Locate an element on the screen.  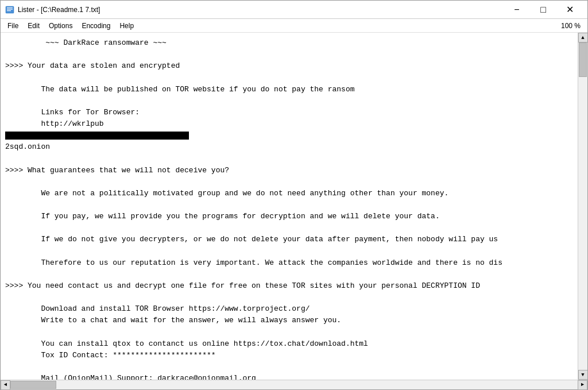
title-bar: Lister - [C:\Readme.1 7.txt] − □ ✕ is located at coordinates (294, 10).